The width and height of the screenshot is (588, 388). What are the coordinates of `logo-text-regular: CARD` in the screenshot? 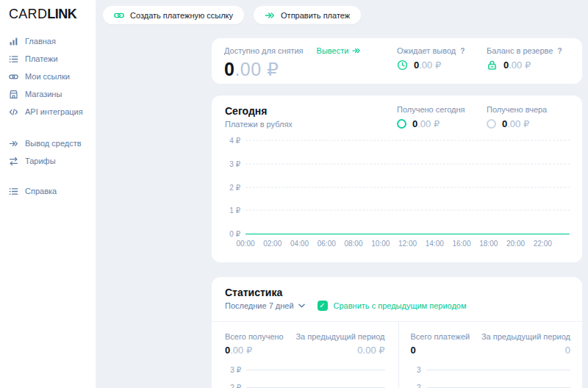 It's located at (28, 14).